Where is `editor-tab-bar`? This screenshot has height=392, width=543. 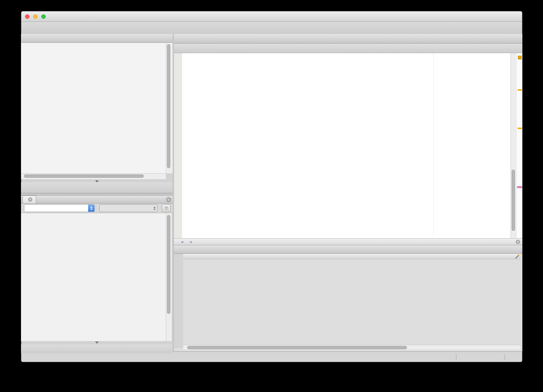
editor-tab-bar is located at coordinates (348, 39).